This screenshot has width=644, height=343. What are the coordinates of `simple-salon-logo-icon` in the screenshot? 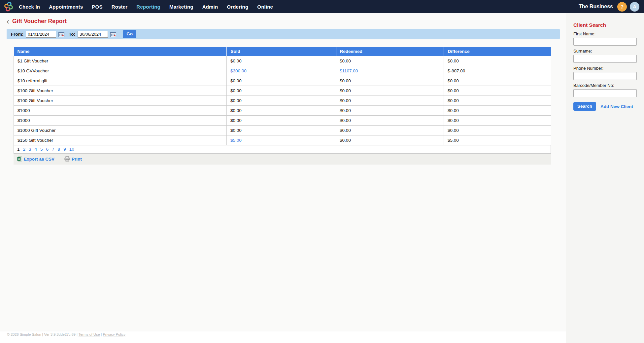 It's located at (9, 7).